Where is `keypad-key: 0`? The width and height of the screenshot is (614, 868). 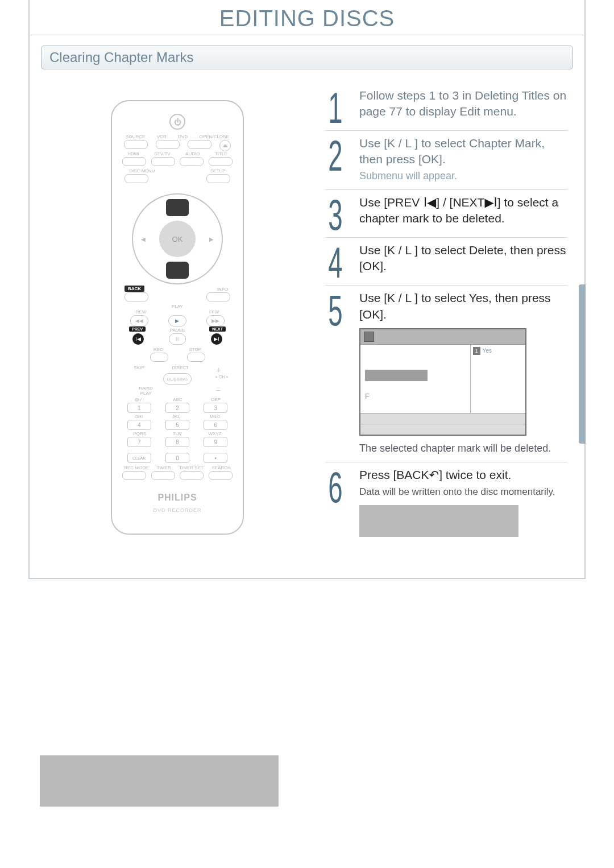
keypad-key: 0 is located at coordinates (177, 458).